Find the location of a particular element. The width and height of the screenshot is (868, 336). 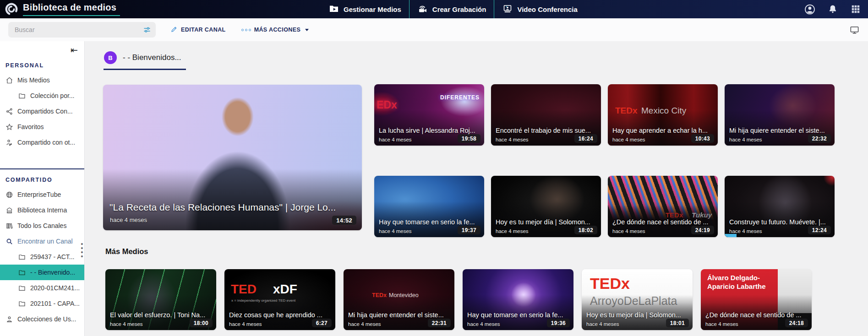

search-icon is located at coordinates (9, 242).